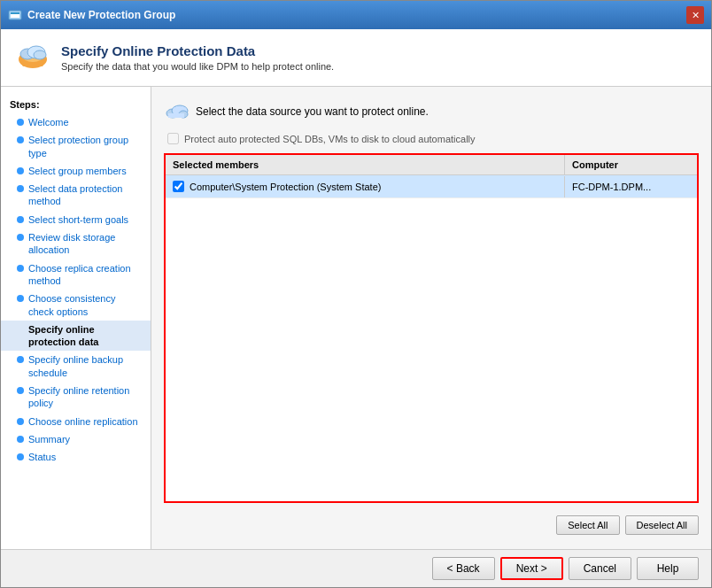  Describe the element at coordinates (85, 244) in the screenshot. I see `sidebar-label-5: Review disk storage allocation` at that location.